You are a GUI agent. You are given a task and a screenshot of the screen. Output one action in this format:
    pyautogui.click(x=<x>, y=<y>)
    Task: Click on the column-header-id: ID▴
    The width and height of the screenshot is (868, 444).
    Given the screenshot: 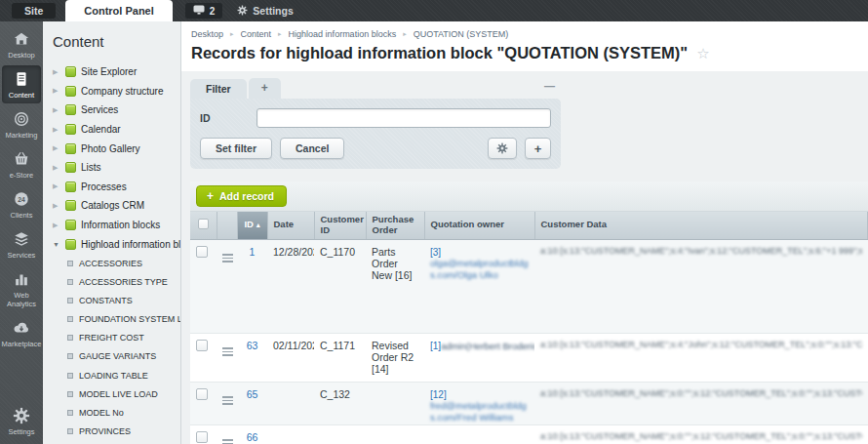 What is the action you would take?
    pyautogui.click(x=252, y=225)
    